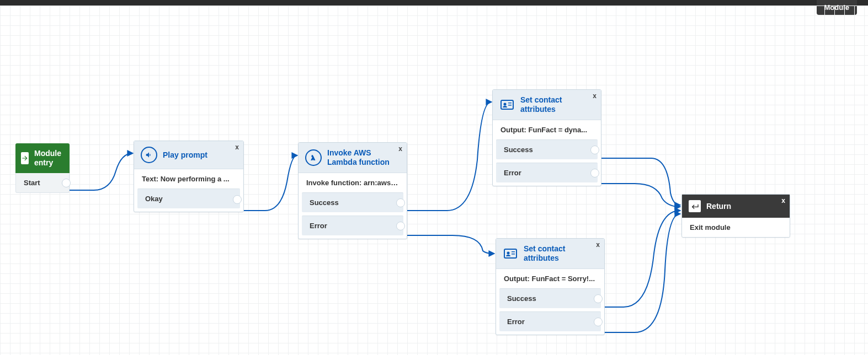 This screenshot has width=868, height=355. Describe the element at coordinates (353, 183) in the screenshot. I see `node-body: Invoke function: arn:aws:...` at that location.